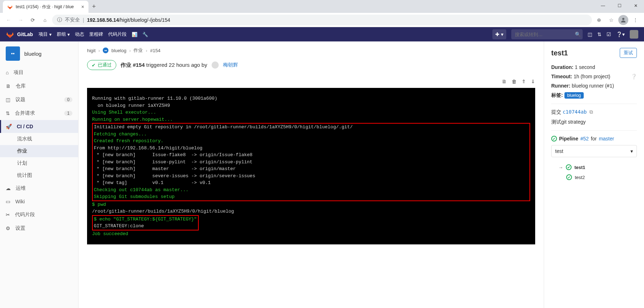 This screenshot has width=644, height=308. What do you see at coordinates (64, 34) in the screenshot?
I see `nav-groups: 群组 ▾` at bounding box center [64, 34].